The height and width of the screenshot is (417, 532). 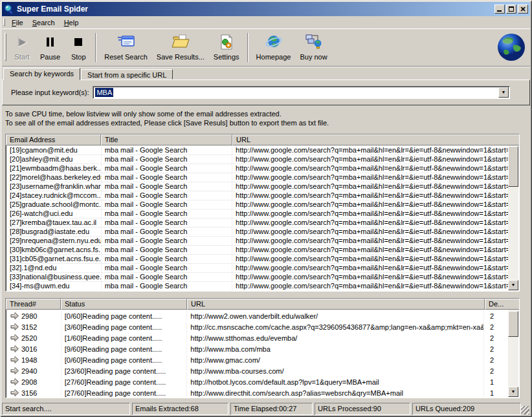 I want to click on email-address-cell: [31]cb05@garnet.acns.fsu.e..., so click(x=54, y=259).